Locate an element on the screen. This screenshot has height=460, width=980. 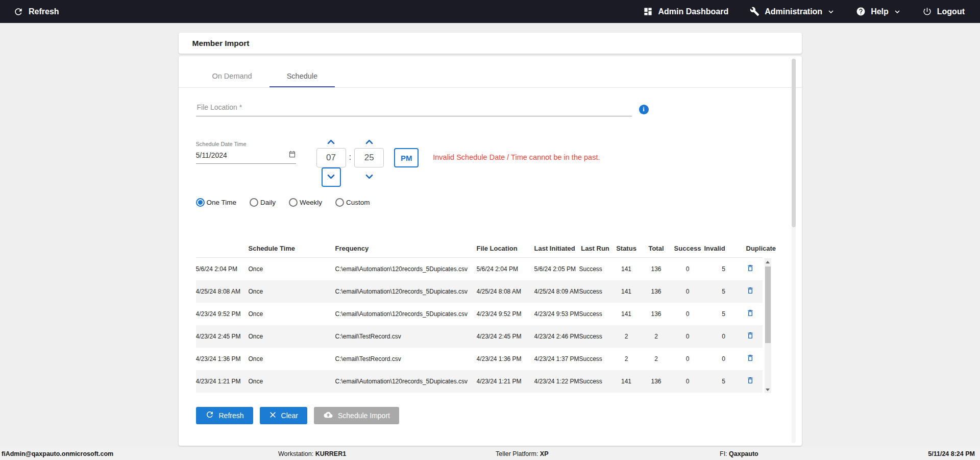
panel-scrollbar is located at coordinates (794, 251).